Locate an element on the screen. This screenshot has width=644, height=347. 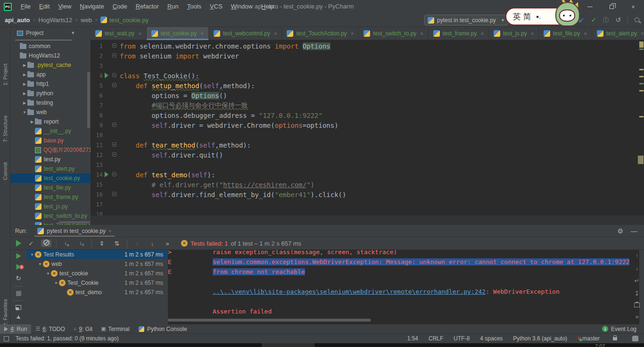
rerun-failed-tests-button is located at coordinates (18, 267).